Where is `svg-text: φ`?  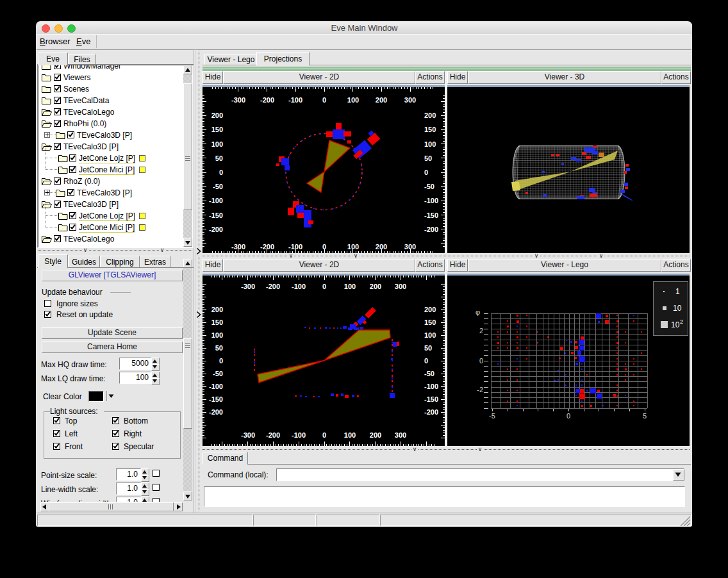
svg-text: φ is located at coordinates (478, 312).